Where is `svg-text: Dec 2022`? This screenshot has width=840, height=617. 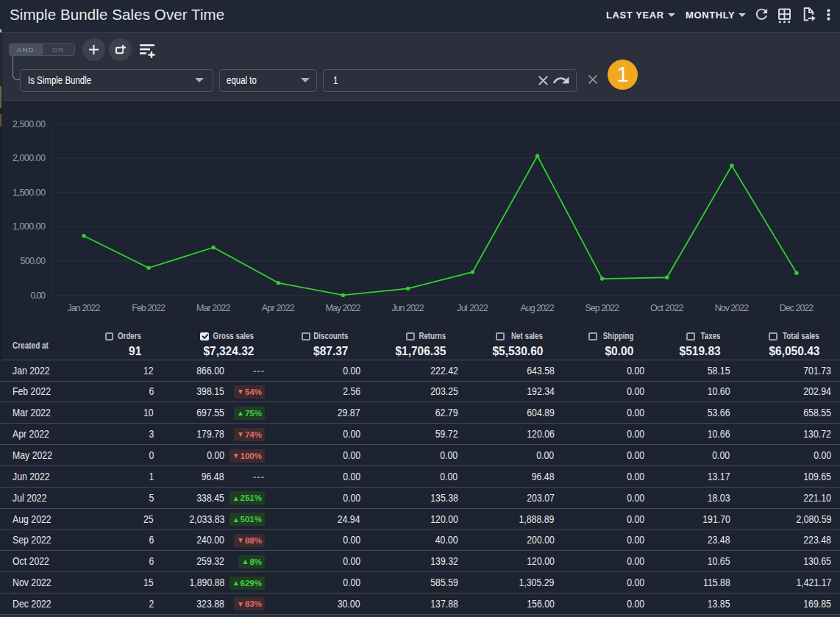 svg-text: Dec 2022 is located at coordinates (797, 308).